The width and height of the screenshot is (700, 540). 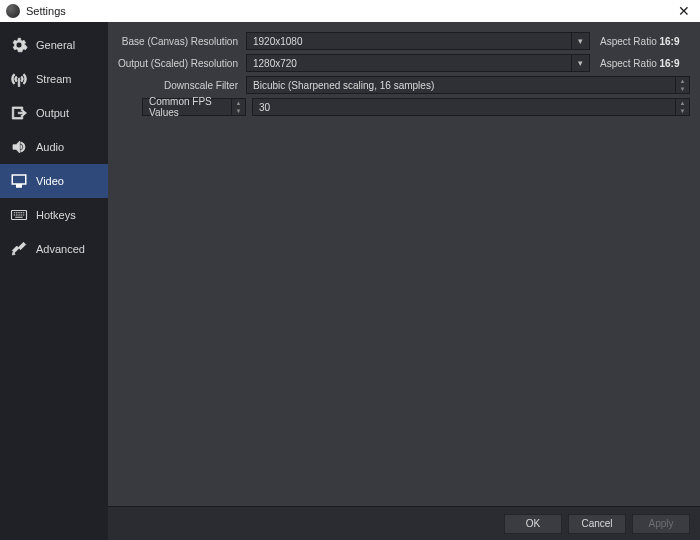 What do you see at coordinates (275, 64) in the screenshot?
I see `output-resolution-value: 1280x720` at bounding box center [275, 64].